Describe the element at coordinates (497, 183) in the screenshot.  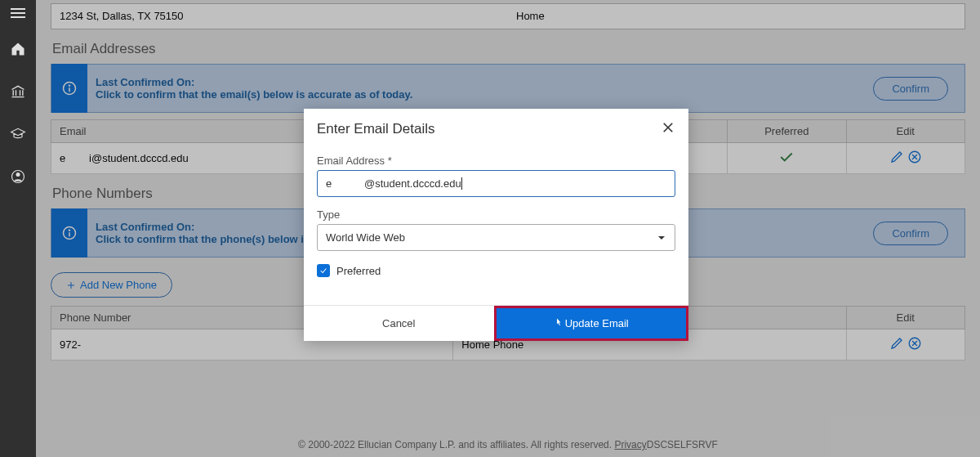
I see `email-address-input: e @student.dcccd.edu` at that location.